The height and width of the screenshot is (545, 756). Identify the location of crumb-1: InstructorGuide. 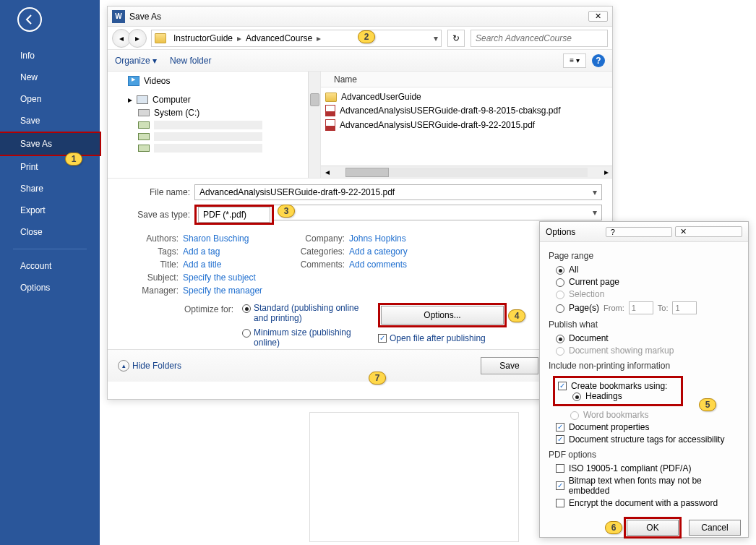
(203, 38).